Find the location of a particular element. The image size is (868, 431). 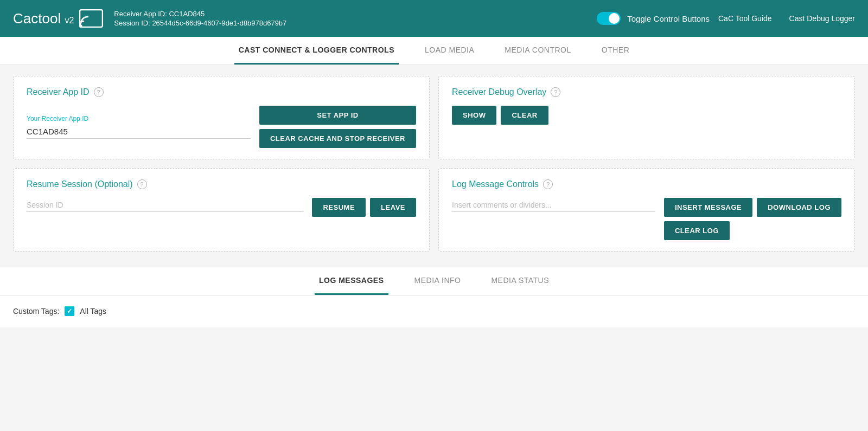

log-message-controls-title: Log Message Controls ? is located at coordinates (647, 184).